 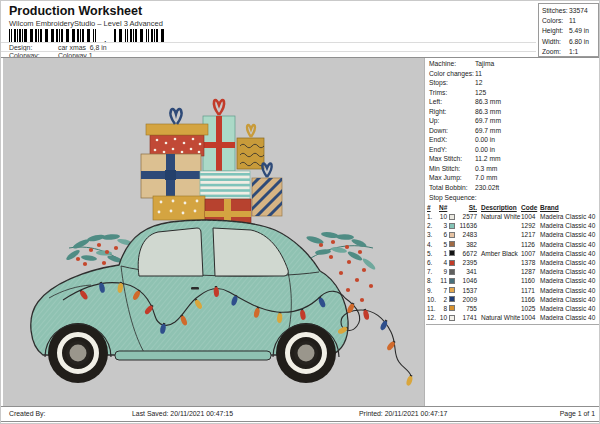 What do you see at coordinates (513, 262) in the screenshot?
I see `table-row: 6.423951378Madeira Classic 40` at bounding box center [513, 262].